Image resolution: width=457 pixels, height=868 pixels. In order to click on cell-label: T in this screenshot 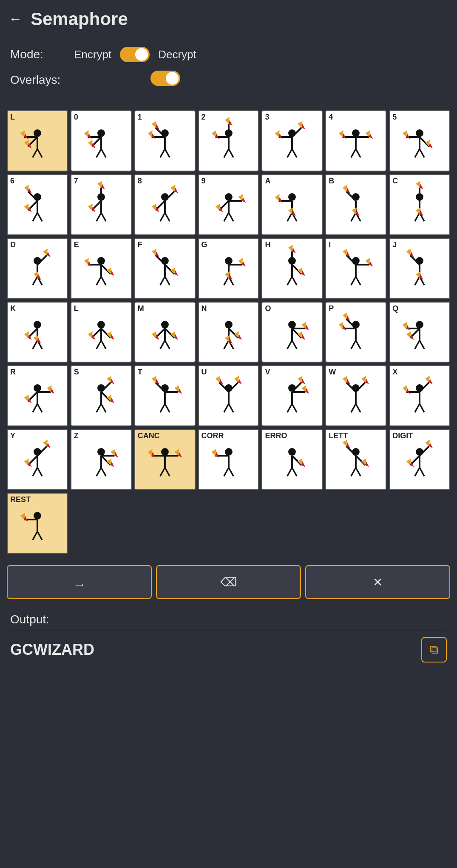, I will do `click(140, 372)`.